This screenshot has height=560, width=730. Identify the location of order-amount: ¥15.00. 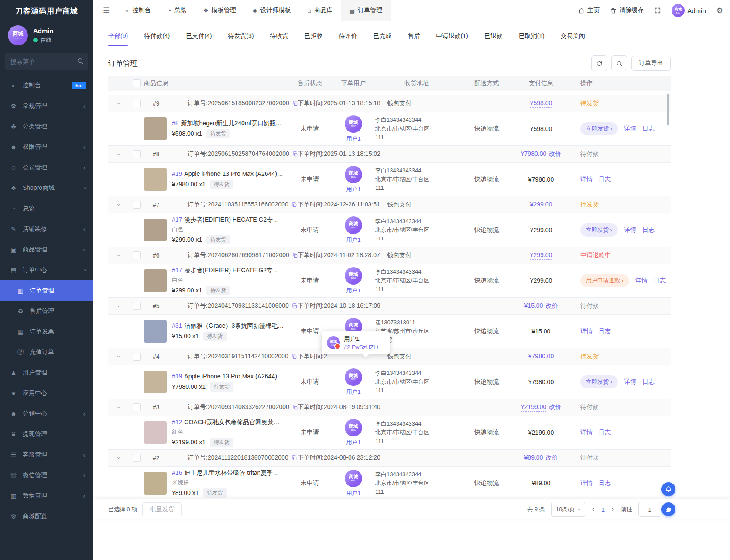
(534, 306).